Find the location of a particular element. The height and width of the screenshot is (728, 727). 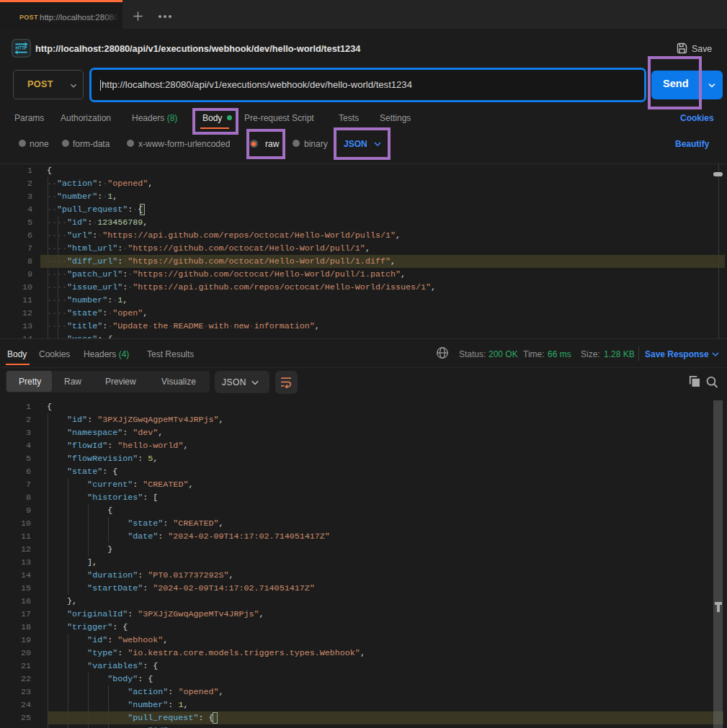

svg-text: HTTP is located at coordinates (22, 48).